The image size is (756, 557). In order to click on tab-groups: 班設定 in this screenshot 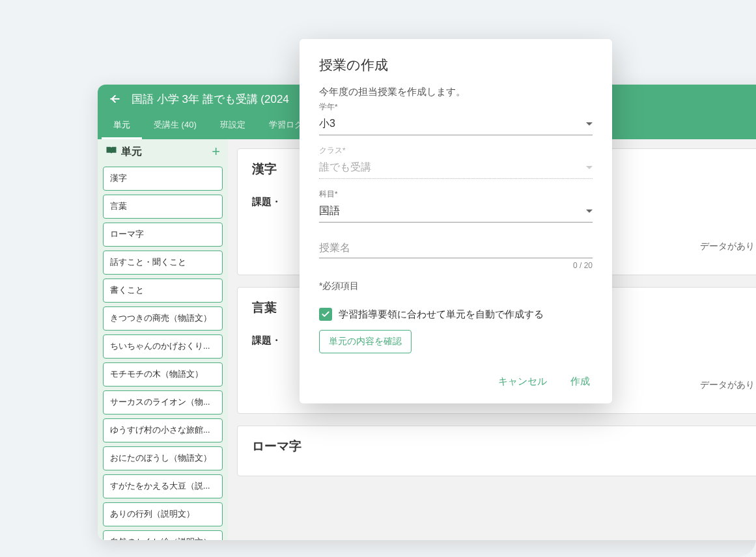, I will do `click(233, 126)`.